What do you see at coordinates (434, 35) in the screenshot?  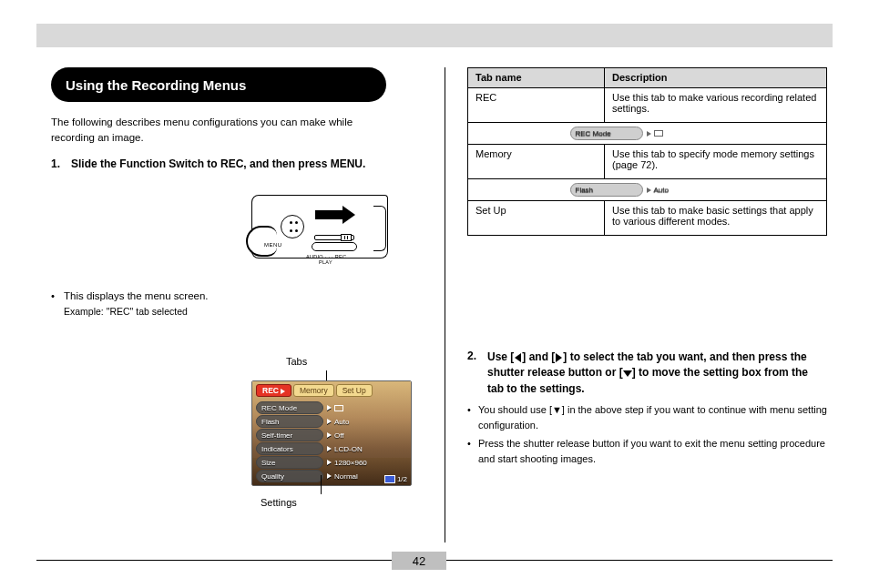 I see `header-band` at bounding box center [434, 35].